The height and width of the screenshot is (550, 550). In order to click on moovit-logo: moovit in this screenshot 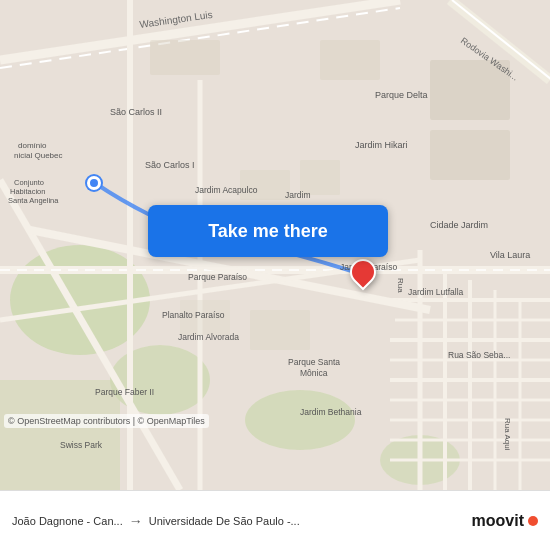, I will do `click(505, 521)`.